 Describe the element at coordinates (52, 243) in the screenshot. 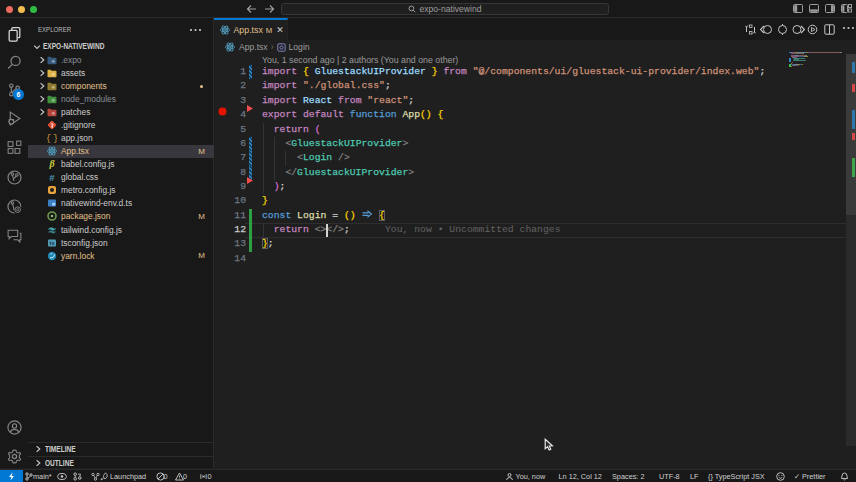

I see `svg-text: ts` at that location.